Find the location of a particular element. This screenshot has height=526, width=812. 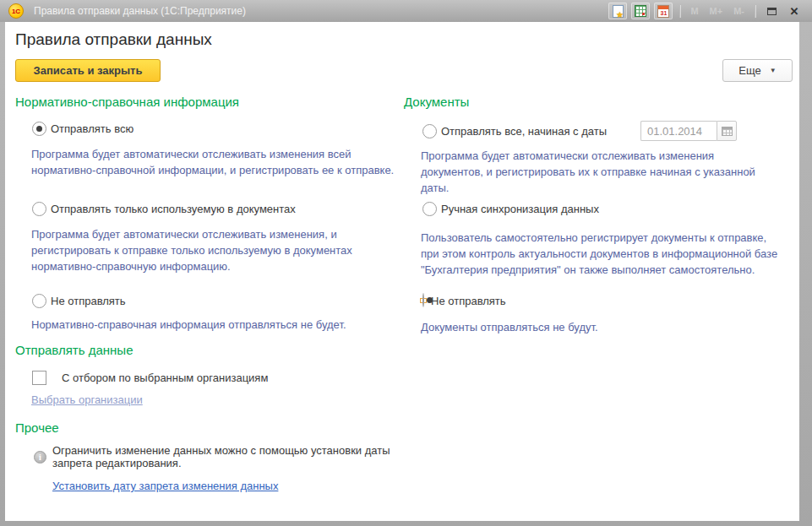

start-date-input is located at coordinates (678, 131).